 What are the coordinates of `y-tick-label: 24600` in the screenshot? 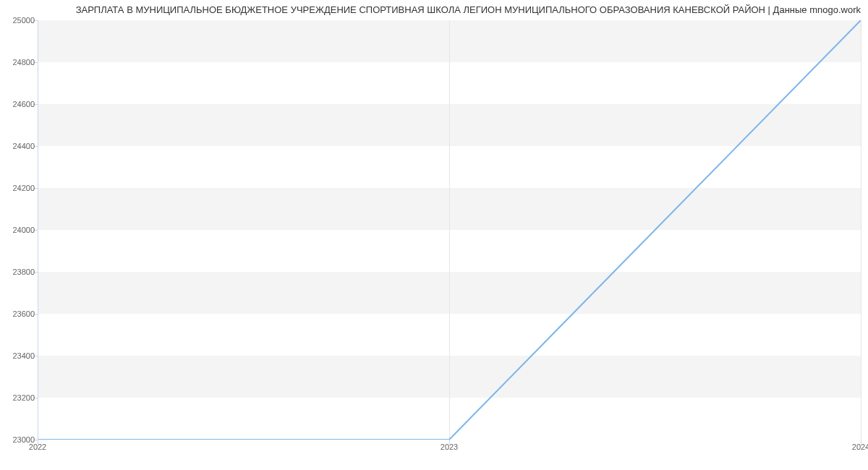 It's located at (19, 104).